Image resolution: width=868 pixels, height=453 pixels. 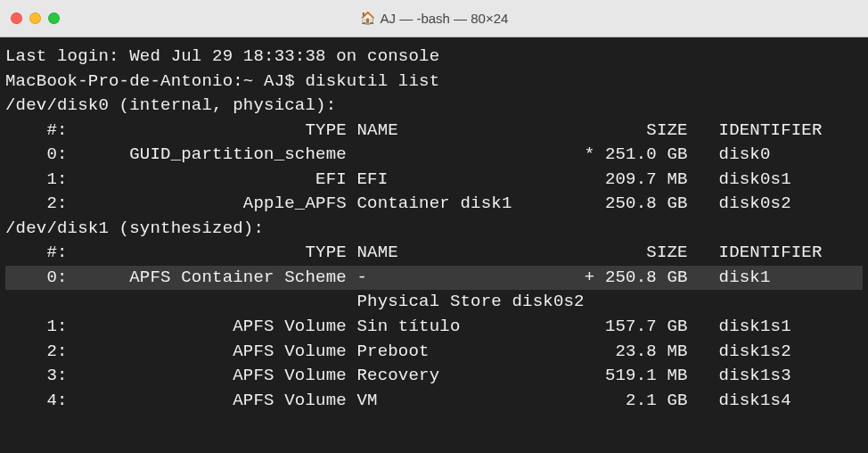 What do you see at coordinates (445, 19) in the screenshot?
I see `window-title-text: AJ — -bash — 80×24` at bounding box center [445, 19].